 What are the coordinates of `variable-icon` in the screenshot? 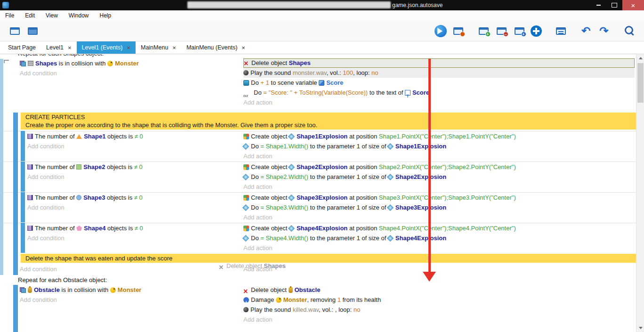 It's located at (246, 83).